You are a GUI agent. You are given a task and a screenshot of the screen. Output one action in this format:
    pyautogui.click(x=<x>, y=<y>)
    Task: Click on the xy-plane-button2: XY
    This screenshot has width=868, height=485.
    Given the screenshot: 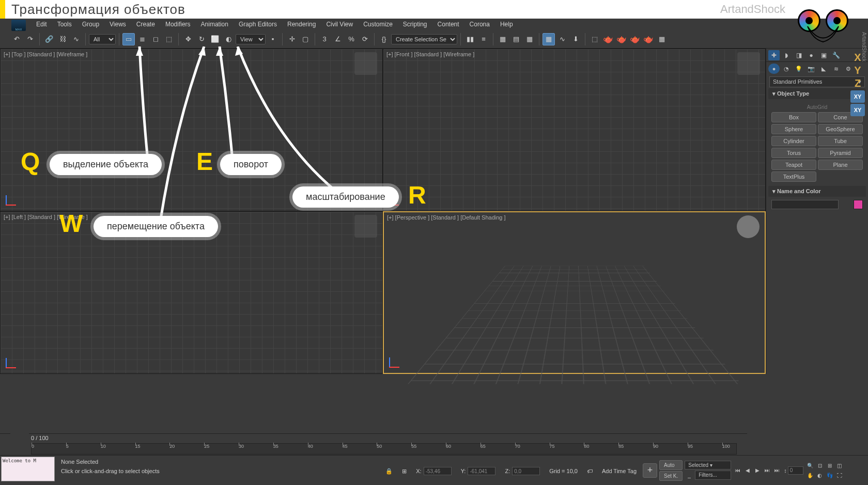 What is the action you would take?
    pyautogui.click(x=858, y=110)
    